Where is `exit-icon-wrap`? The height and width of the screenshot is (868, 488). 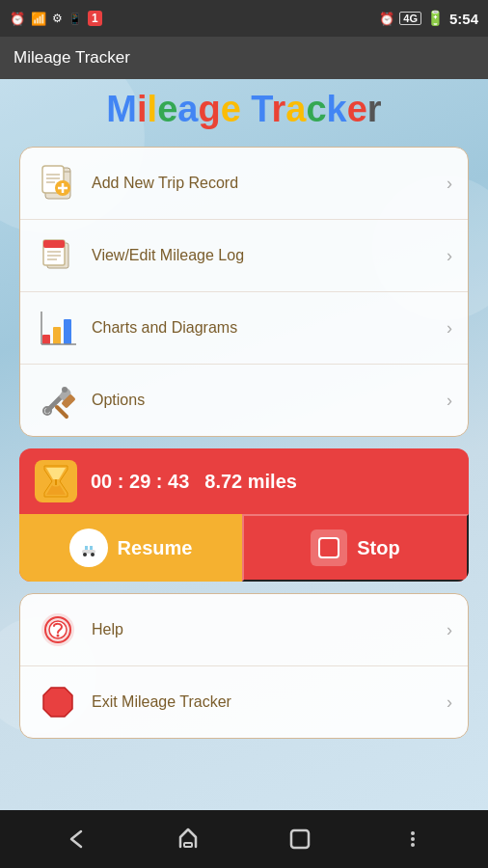 exit-icon-wrap is located at coordinates (58, 702).